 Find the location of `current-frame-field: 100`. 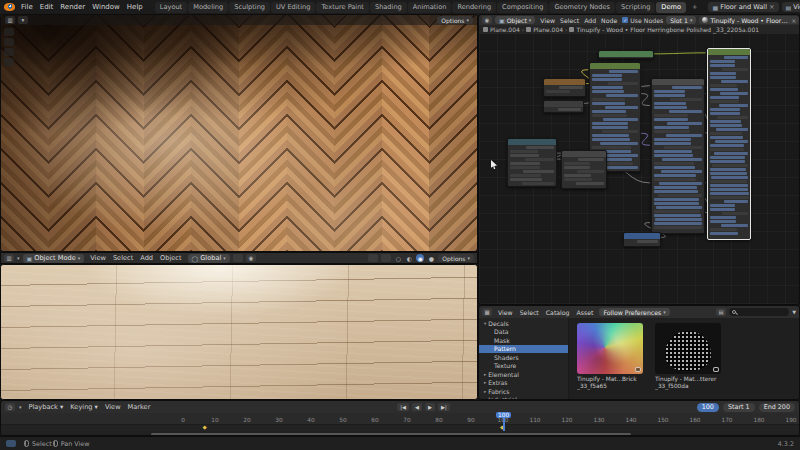

current-frame-field: 100 is located at coordinates (708, 408).